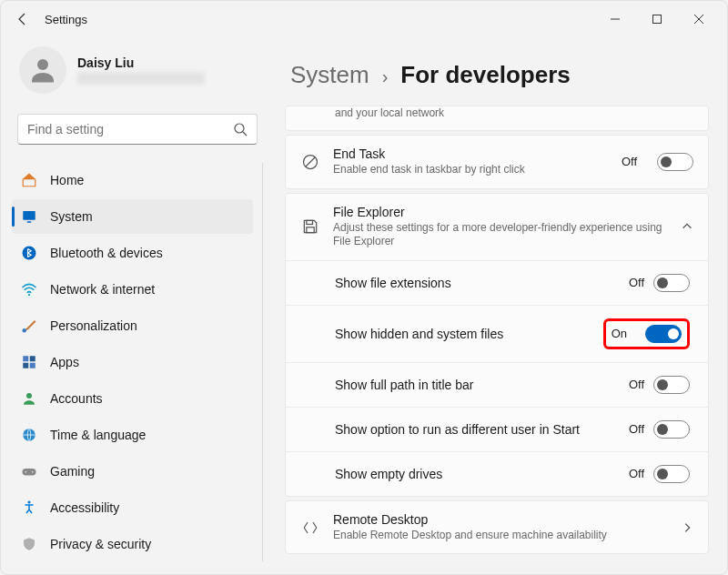 Image resolution: width=728 pixels, height=575 pixels. I want to click on back-button, so click(23, 19).